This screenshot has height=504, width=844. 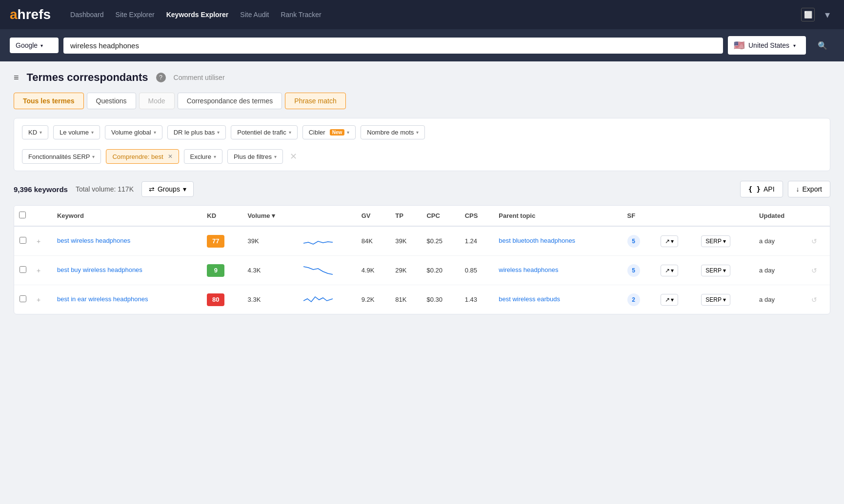 What do you see at coordinates (676, 271) in the screenshot?
I see `row-trend-1: ↗ ▾` at bounding box center [676, 271].